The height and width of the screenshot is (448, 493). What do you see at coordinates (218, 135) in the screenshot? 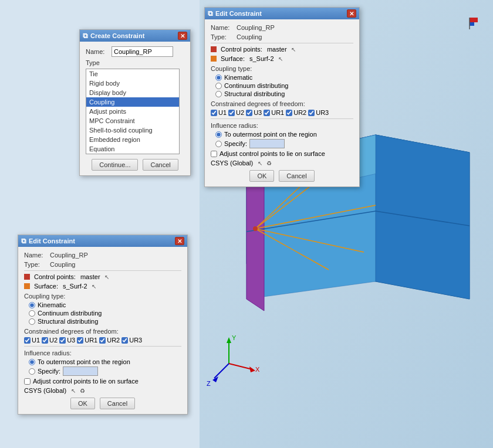
I see `radio-outermost-top` at bounding box center [218, 135].